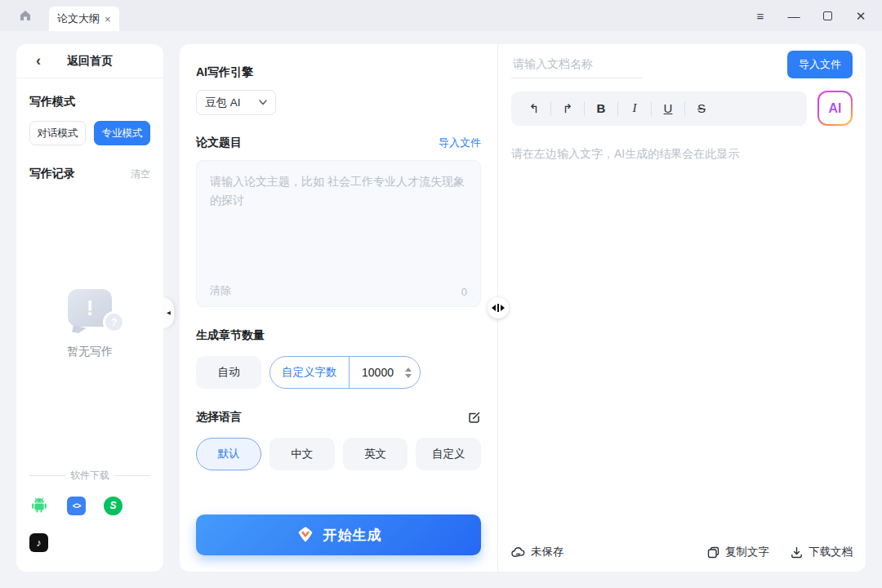 Image resolution: width=882 pixels, height=588 pixels. What do you see at coordinates (25, 16) in the screenshot?
I see `house-icon` at bounding box center [25, 16].